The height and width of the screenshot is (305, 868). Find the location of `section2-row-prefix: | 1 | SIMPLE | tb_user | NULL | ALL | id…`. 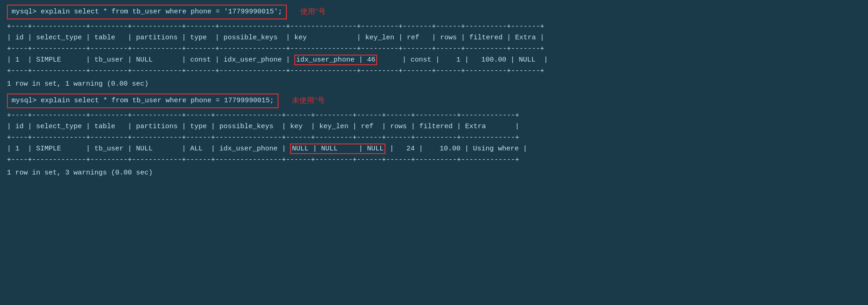

section2-row-prefix: | 1 | SIMPLE | tb_user | NULL | ALL | id… is located at coordinates (149, 149).